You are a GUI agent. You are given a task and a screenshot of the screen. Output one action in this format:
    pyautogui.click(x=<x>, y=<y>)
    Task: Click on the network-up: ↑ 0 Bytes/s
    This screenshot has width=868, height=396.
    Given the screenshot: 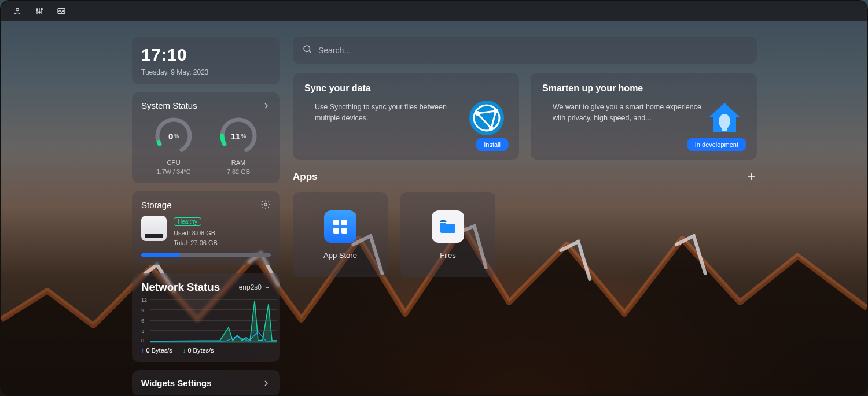 What is the action you would take?
    pyautogui.click(x=157, y=350)
    